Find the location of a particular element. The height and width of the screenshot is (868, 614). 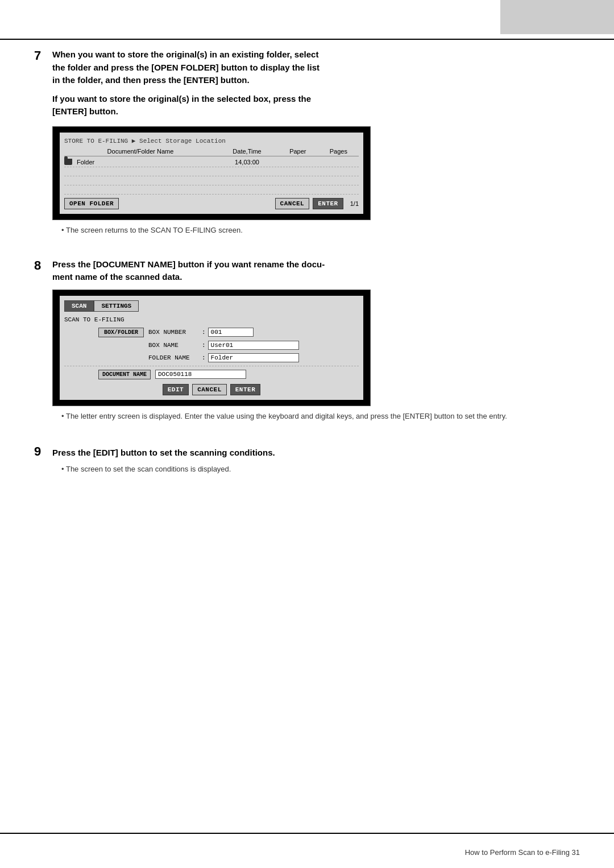

screen-8-inner: SCAN SETTINGS SCAN TO E-FILING BOX/FOLDE… is located at coordinates (211, 348).